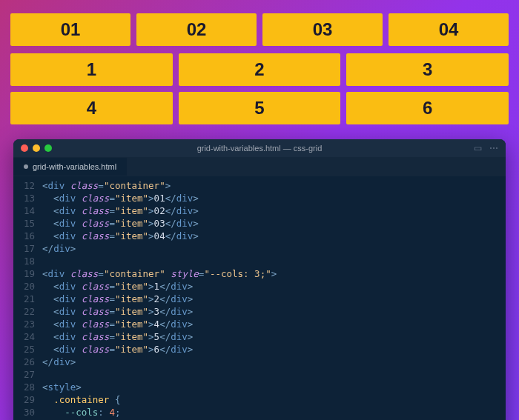 The image size is (519, 420). I want to click on code-line: <div class="item">02</div>, so click(187, 210).